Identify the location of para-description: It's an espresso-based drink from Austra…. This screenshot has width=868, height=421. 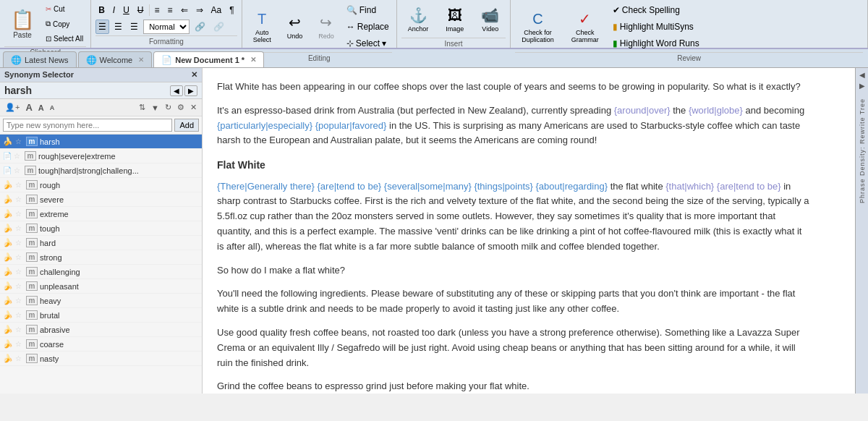
(514, 126).